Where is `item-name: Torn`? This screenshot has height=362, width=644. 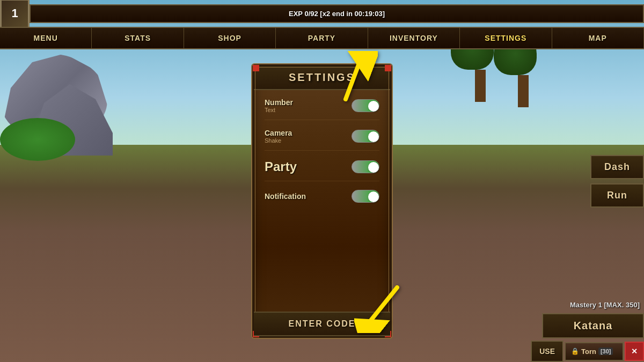 item-name: Torn is located at coordinates (589, 352).